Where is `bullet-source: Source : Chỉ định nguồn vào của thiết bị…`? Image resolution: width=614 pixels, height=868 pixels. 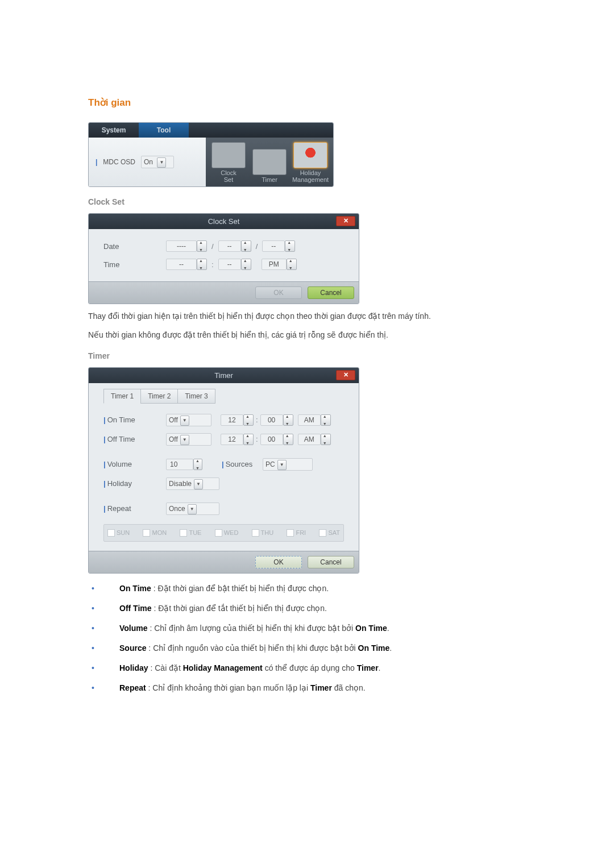 bullet-source: Source : Chỉ định nguồn vào của thiết bị… is located at coordinates (307, 648).